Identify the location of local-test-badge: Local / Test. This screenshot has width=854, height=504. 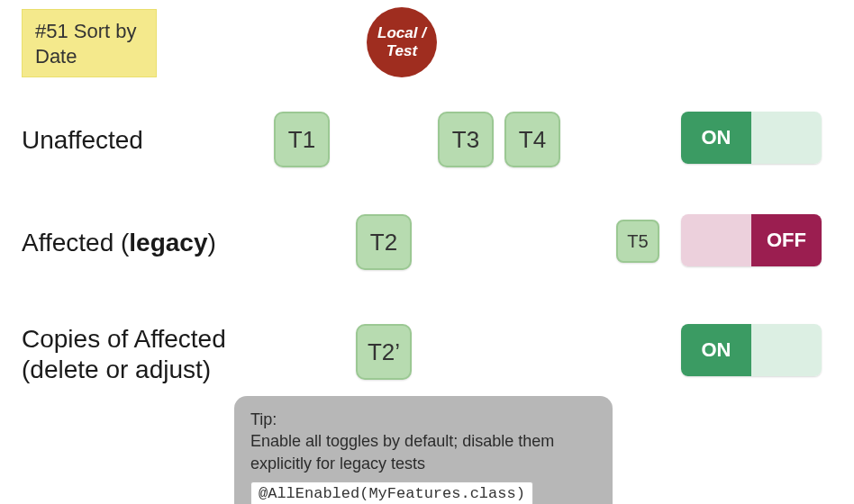
(402, 42).